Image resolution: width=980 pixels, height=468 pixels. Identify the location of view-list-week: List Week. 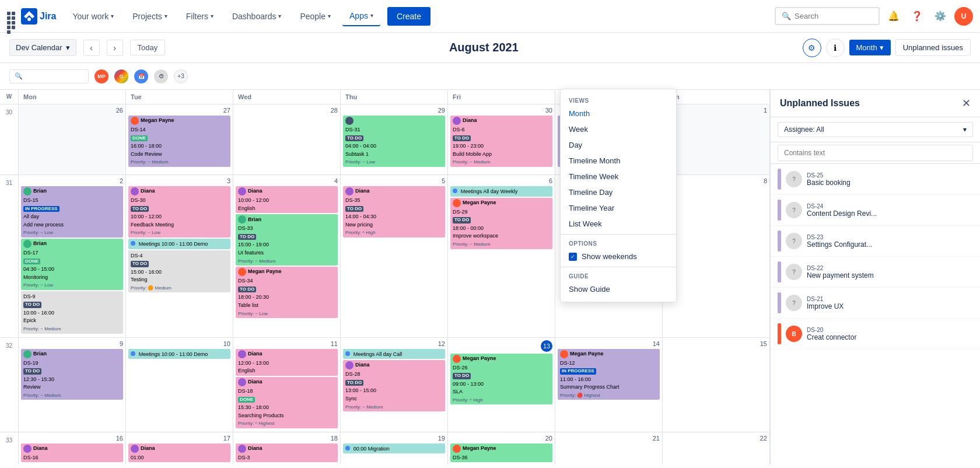
(618, 224).